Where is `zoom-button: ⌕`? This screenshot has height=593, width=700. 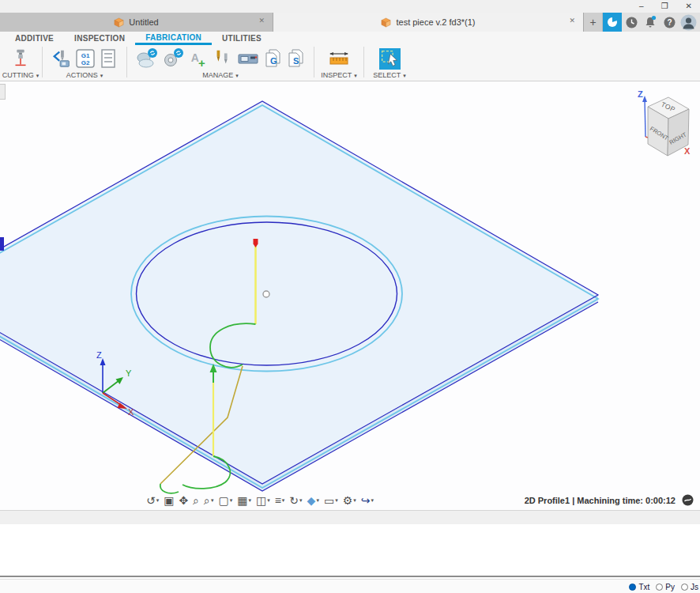 zoom-button: ⌕ is located at coordinates (196, 500).